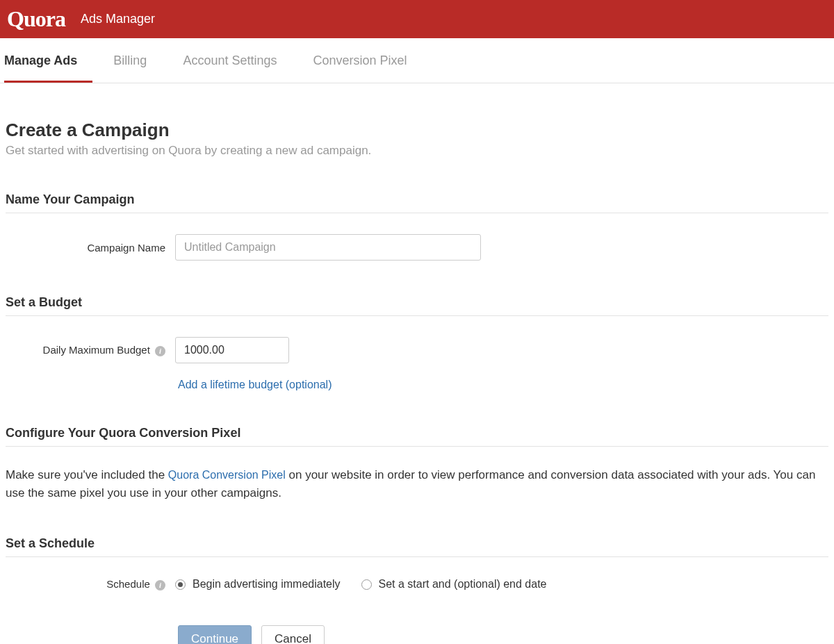  What do you see at coordinates (417, 464) in the screenshot?
I see `section-pixel: Configure Your Quora Conversion Pixel Ma…` at bounding box center [417, 464].